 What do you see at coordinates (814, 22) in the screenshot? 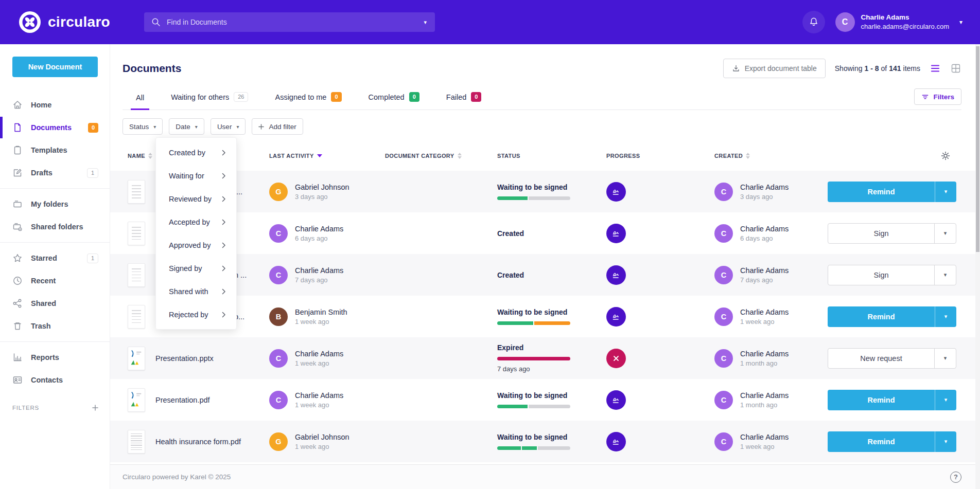
I see `notifications-button` at bounding box center [814, 22].